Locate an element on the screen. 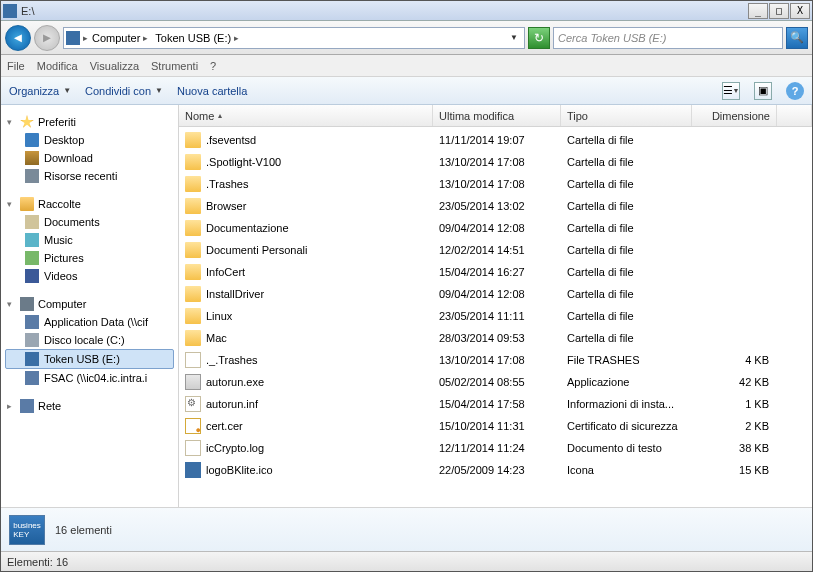 Image resolution: width=813 pixels, height=572 pixels. i-key-icon is located at coordinates (32, 359).